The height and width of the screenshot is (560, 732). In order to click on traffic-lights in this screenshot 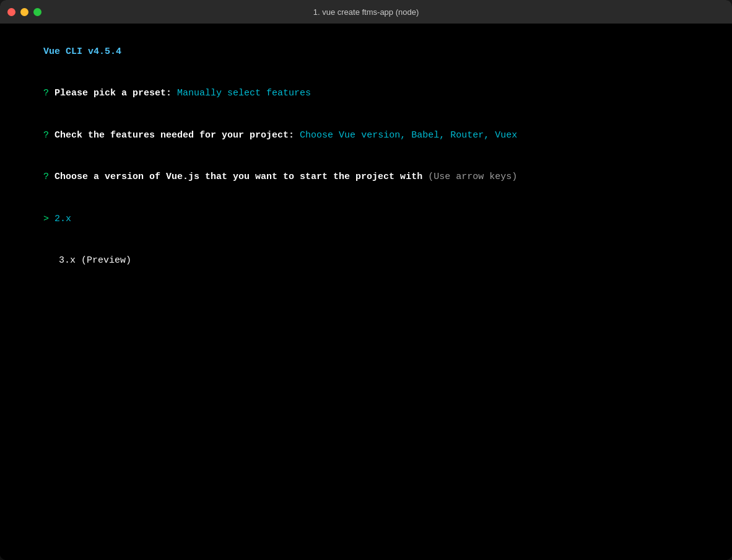, I will do `click(25, 12)`.